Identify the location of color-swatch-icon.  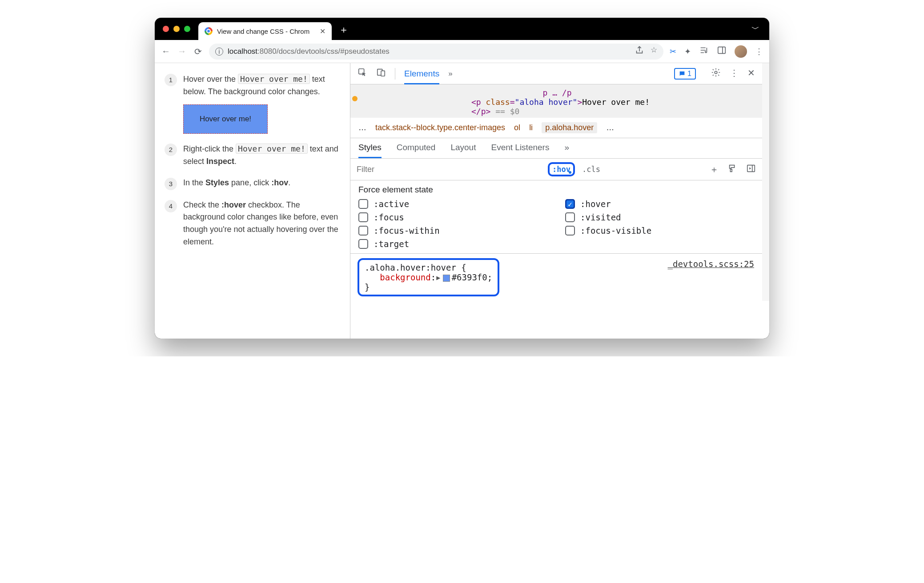
(446, 278).